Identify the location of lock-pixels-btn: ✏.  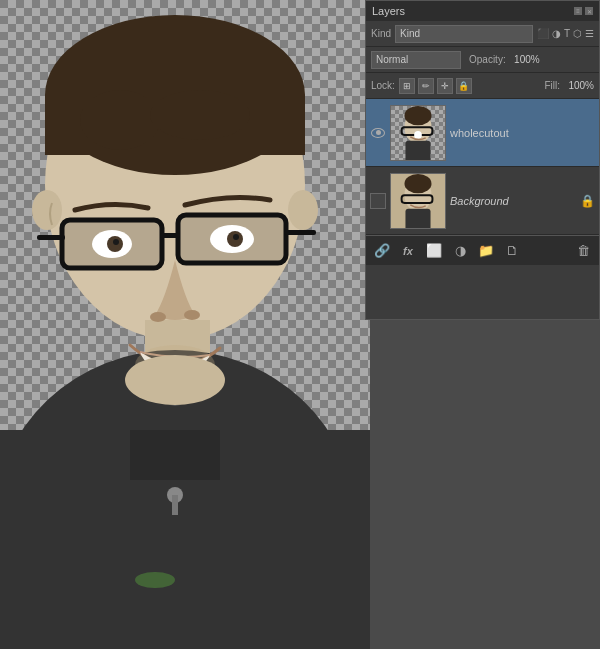
(426, 86).